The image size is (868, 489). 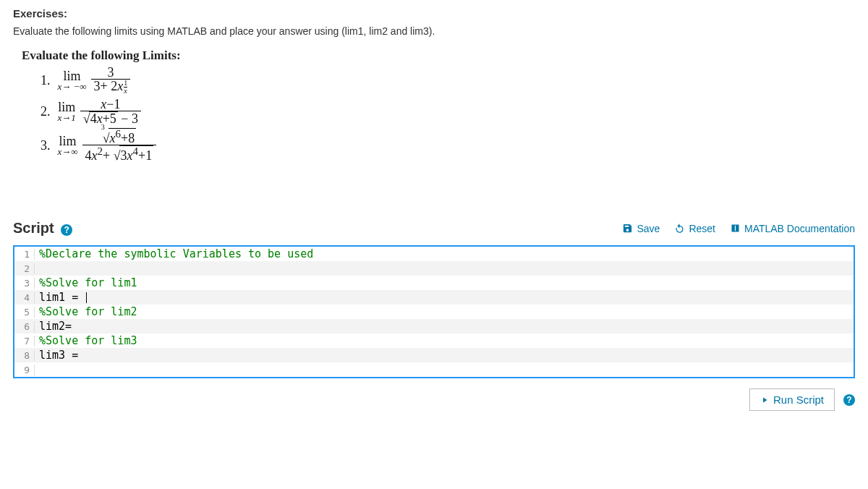 I want to click on reset-icon, so click(x=680, y=229).